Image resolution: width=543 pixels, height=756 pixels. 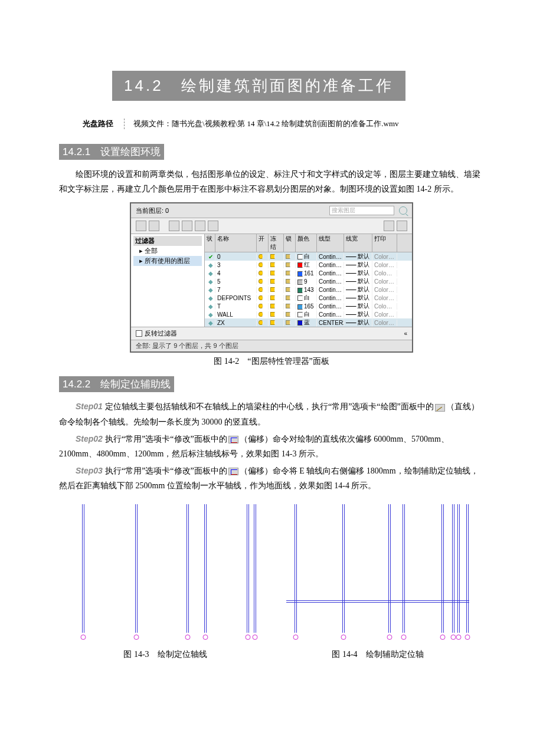 I want to click on step03-label: Step03, so click(x=89, y=471).